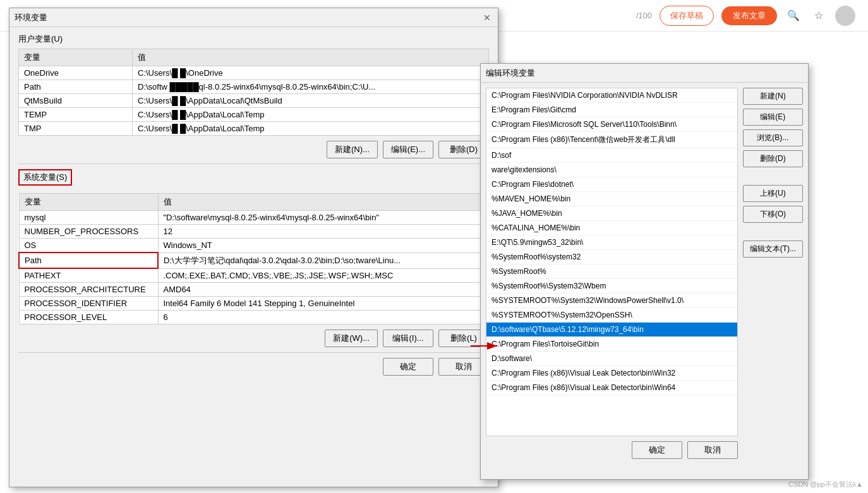 This screenshot has width=868, height=493. What do you see at coordinates (487, 18) in the screenshot?
I see `close-button: ✕` at bounding box center [487, 18].